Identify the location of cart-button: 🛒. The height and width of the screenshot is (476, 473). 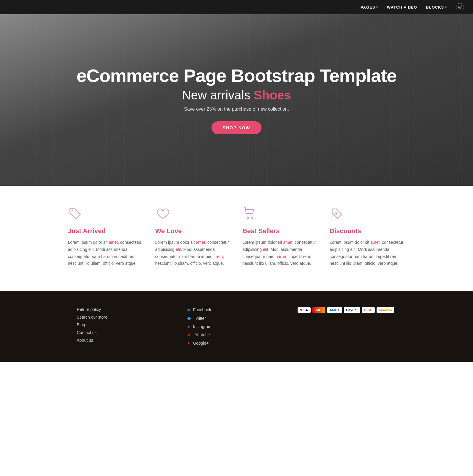
(460, 7).